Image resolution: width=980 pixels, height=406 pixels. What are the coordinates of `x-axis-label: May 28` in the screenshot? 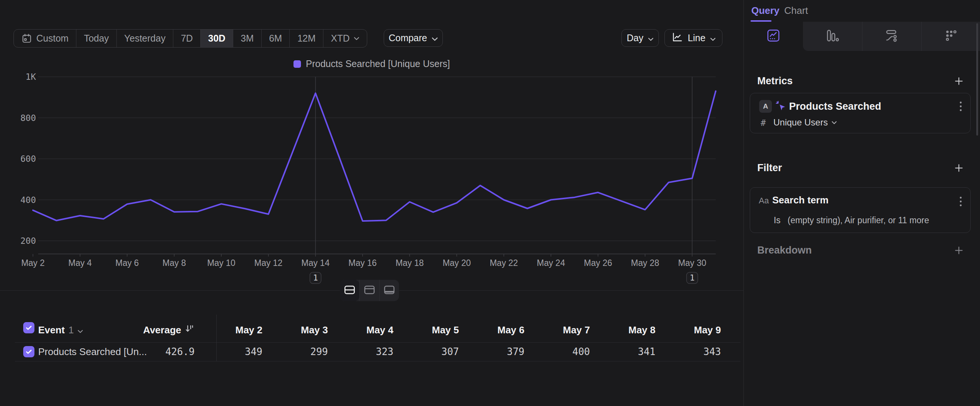 It's located at (645, 263).